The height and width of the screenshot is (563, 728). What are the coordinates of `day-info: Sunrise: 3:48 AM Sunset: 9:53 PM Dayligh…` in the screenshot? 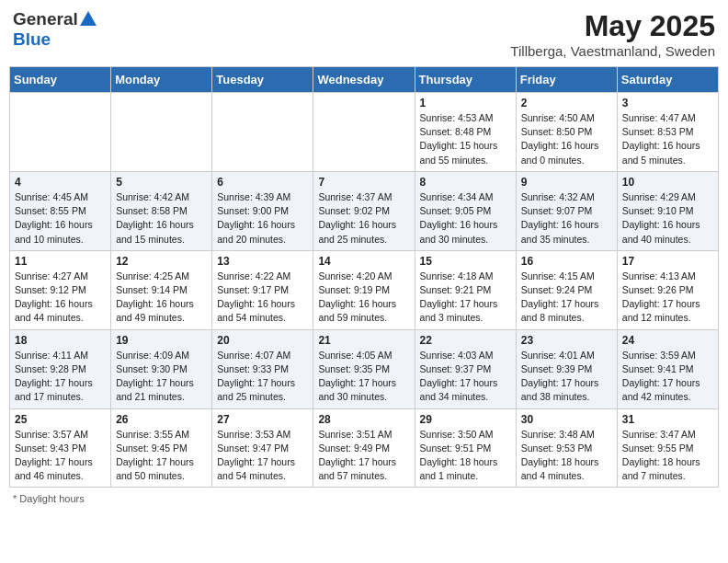 It's located at (566, 456).